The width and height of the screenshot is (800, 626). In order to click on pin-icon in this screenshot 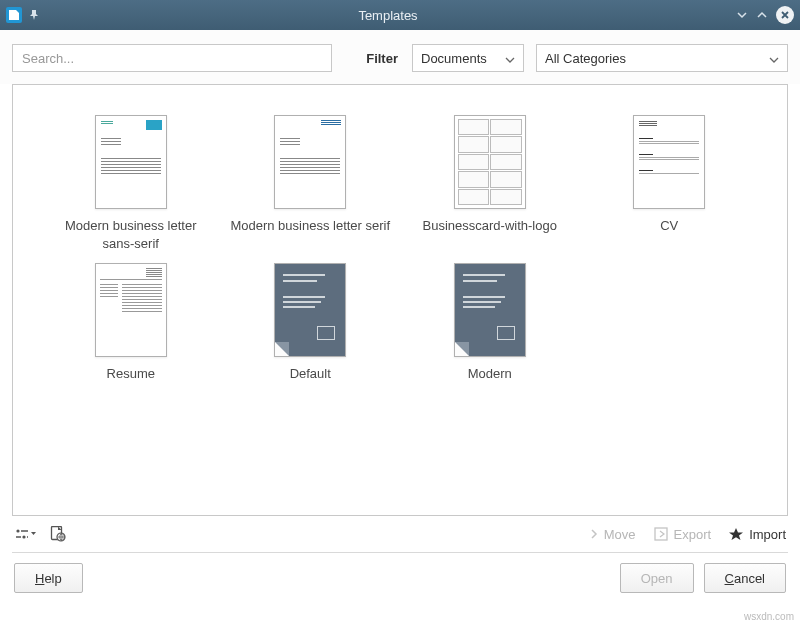, I will do `click(34, 15)`.